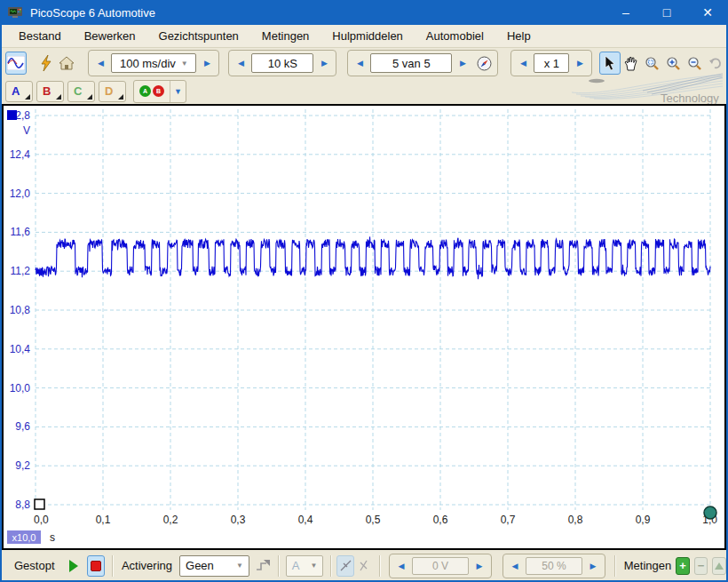 The width and height of the screenshot is (728, 582). I want to click on menu-item-gezichtspunten: Gezichtspunten, so click(199, 36).